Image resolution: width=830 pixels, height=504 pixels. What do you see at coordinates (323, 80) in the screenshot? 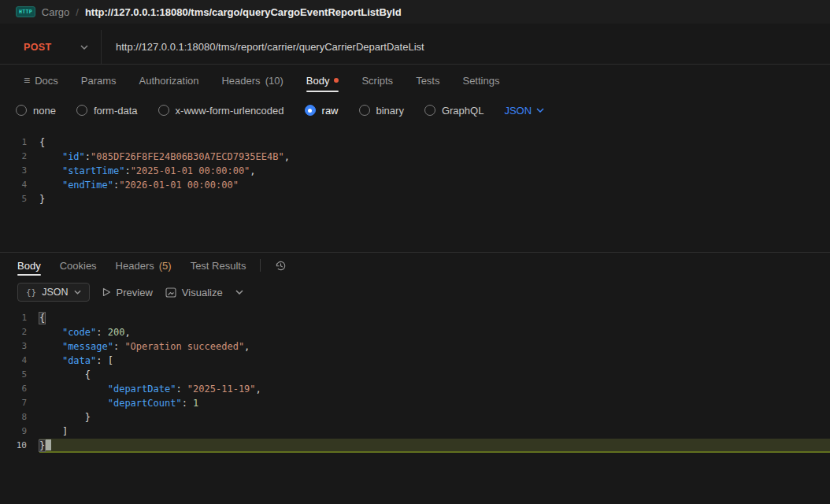
I see `request-tab-body: Body` at bounding box center [323, 80].